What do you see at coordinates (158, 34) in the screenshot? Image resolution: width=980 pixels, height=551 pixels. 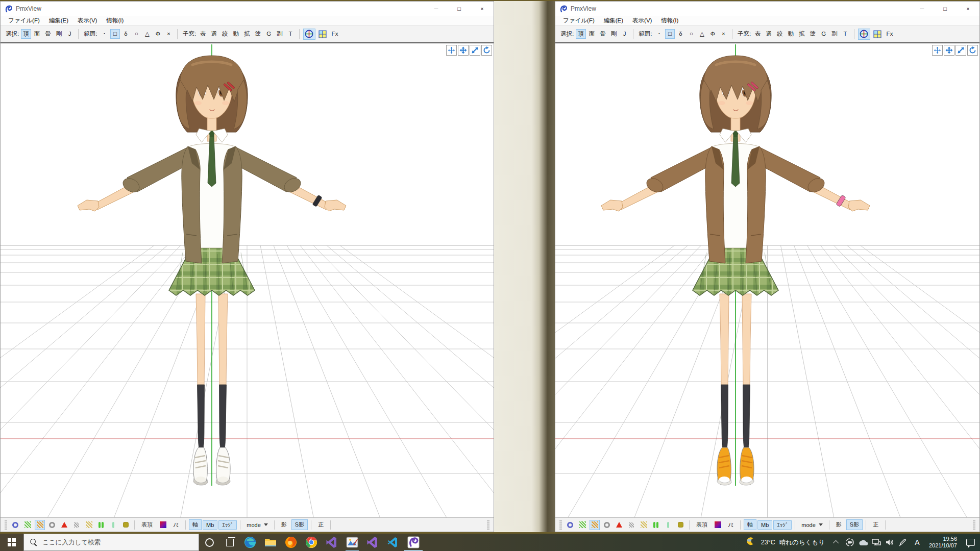 I see `range-phi-button: Φ` at bounding box center [158, 34].